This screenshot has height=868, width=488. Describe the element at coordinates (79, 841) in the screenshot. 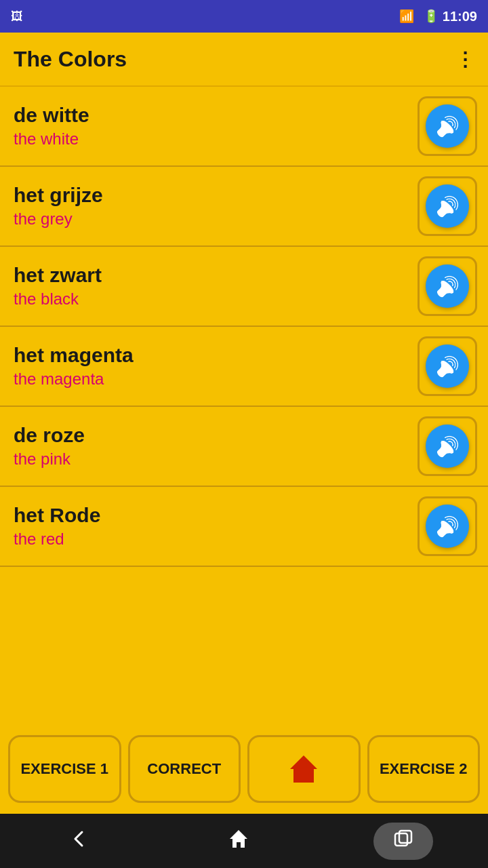

I see `back-button` at that location.